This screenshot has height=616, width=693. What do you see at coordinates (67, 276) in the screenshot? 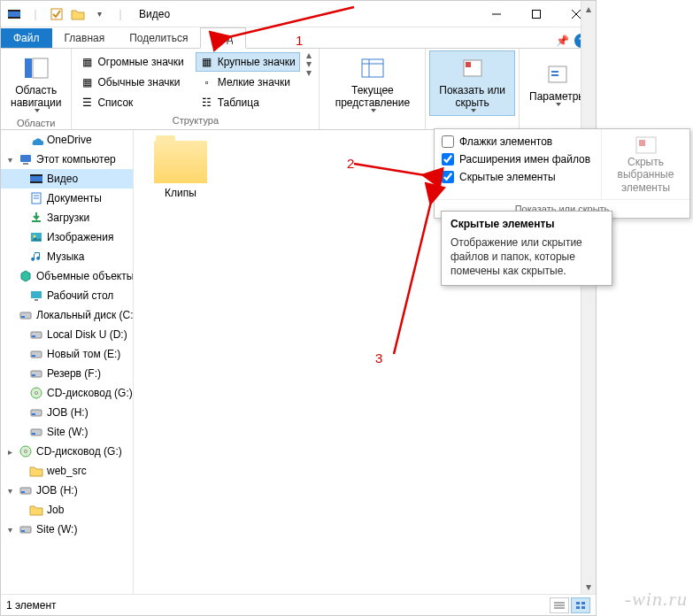
I see `tree-item: Объемные объекты` at bounding box center [67, 276].